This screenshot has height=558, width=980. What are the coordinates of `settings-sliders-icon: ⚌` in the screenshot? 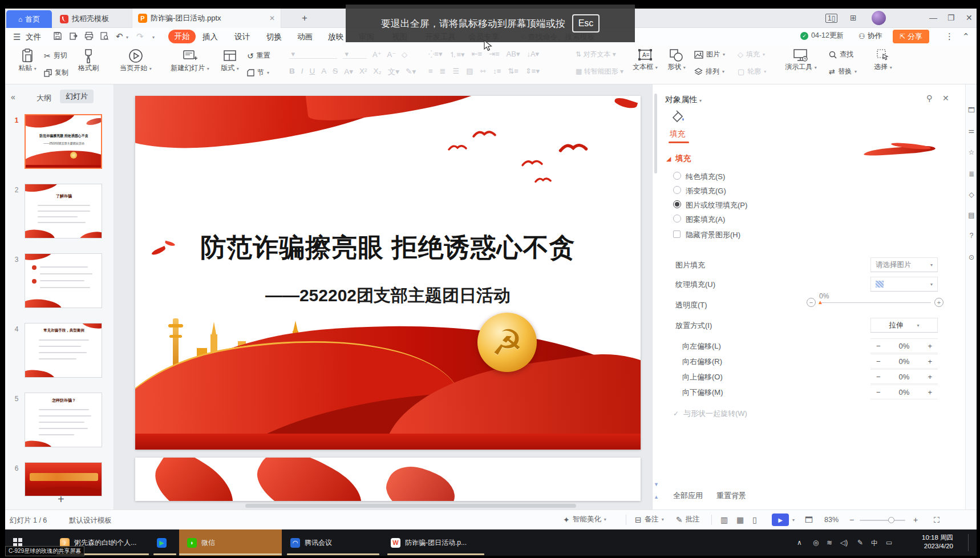 It's located at (971, 131).